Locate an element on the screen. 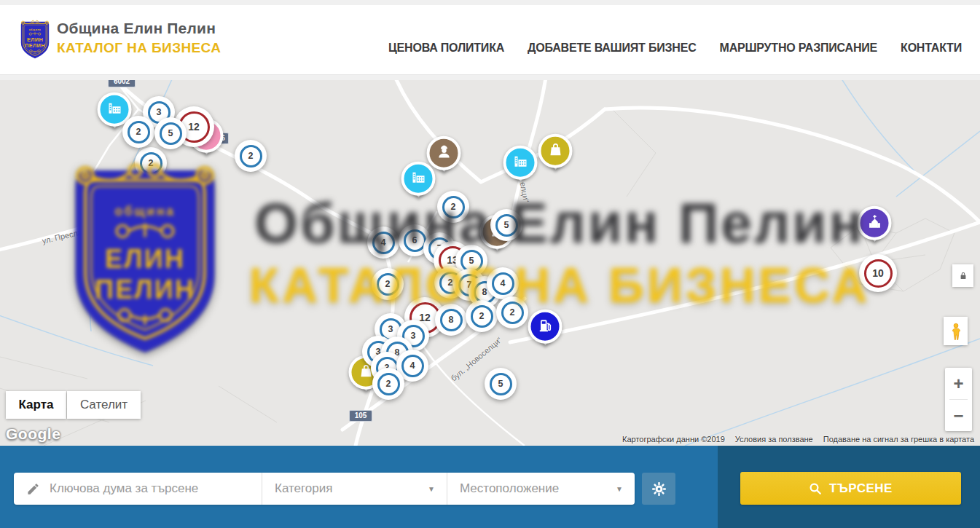 Image resolution: width=980 pixels, height=528 pixels. main-nav: ЦЕНОВА ПОЛИТИКА ДОБАВЕТЕ ВАШИЯТ БИЗНЕС М… is located at coordinates (675, 48).